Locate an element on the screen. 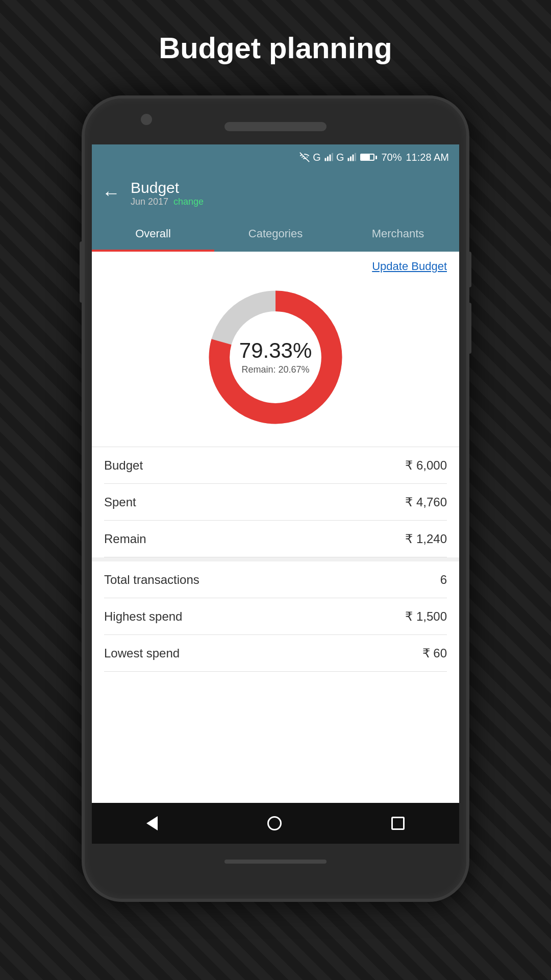 This screenshot has width=551, height=980. phone-bottom is located at coordinates (276, 867).